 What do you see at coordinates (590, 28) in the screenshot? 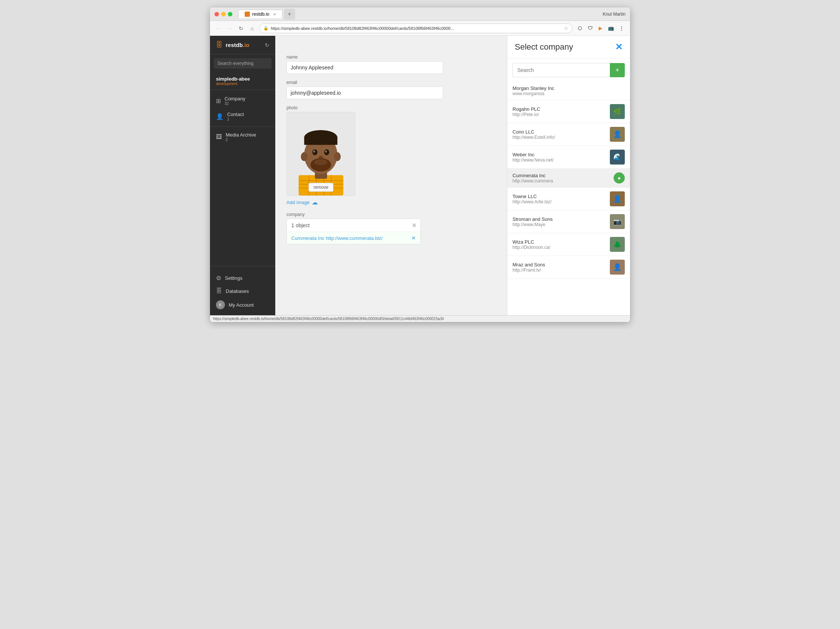
I see `shield-icon: 🛡` at bounding box center [590, 28].